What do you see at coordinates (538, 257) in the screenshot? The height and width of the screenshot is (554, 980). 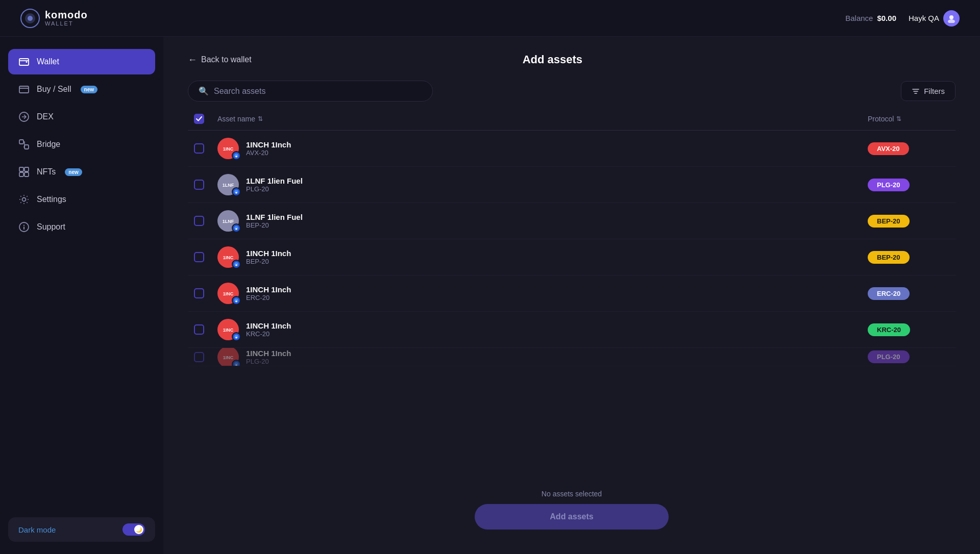 I see `asset-info-3: 1INC ◆ 1INCH 1Inch BEP-20` at bounding box center [538, 257].